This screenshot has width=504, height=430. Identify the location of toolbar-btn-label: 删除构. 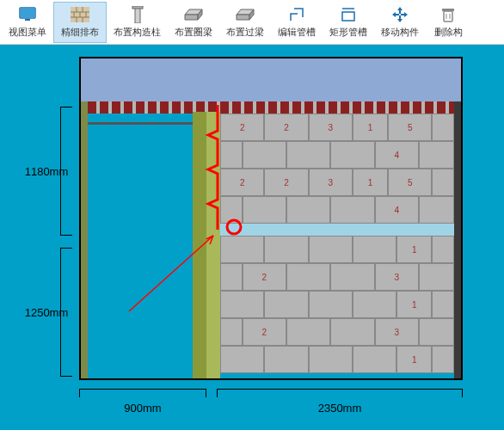
(449, 33).